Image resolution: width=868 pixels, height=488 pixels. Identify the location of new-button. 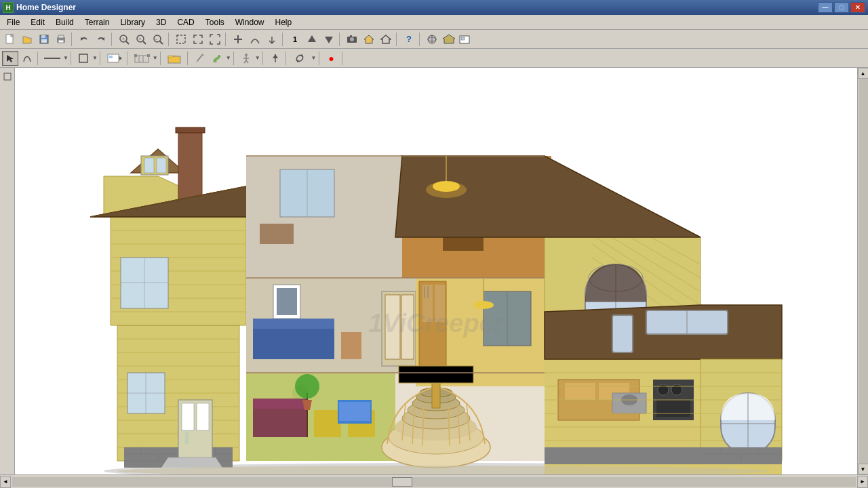
(10, 39).